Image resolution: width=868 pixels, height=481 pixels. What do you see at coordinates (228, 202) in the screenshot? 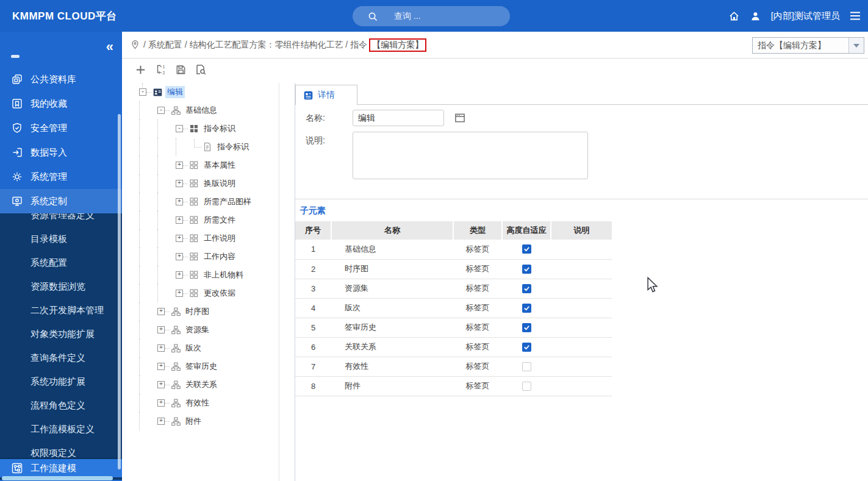
I see `tree-node-label: 所需产品图样` at bounding box center [228, 202].